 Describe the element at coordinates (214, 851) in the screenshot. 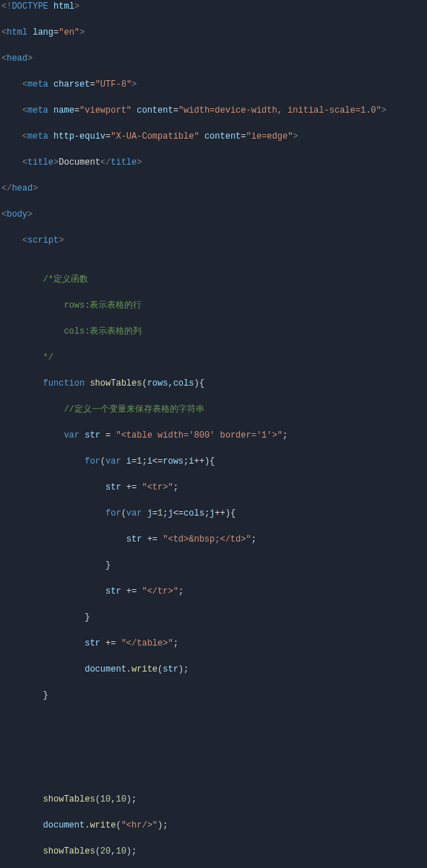

I see `code-line: showTables(20,10);` at that location.